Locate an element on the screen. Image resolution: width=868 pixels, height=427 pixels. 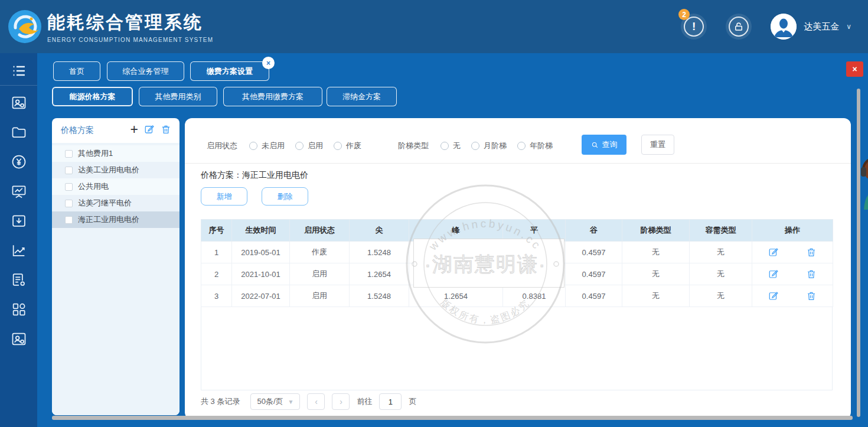
radio-tier-monthly: 月阶梯 is located at coordinates (489, 146).